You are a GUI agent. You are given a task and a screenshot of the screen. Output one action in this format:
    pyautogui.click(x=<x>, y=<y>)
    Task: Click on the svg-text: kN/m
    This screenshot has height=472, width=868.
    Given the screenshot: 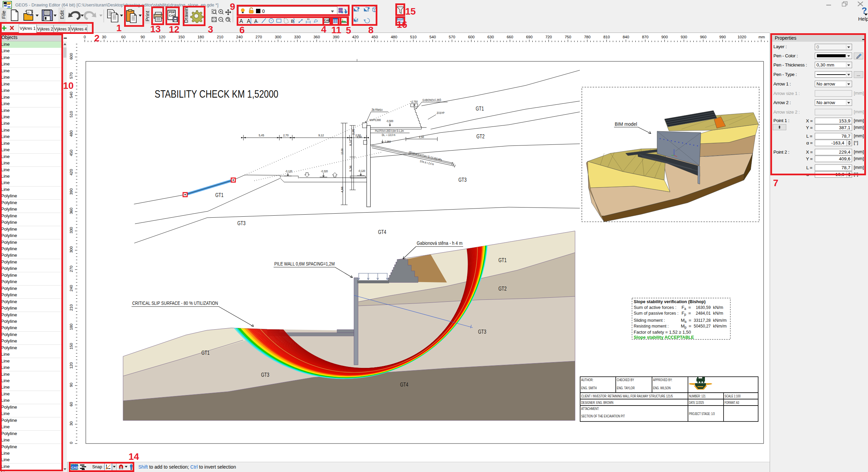 What is the action you would take?
    pyautogui.click(x=718, y=307)
    